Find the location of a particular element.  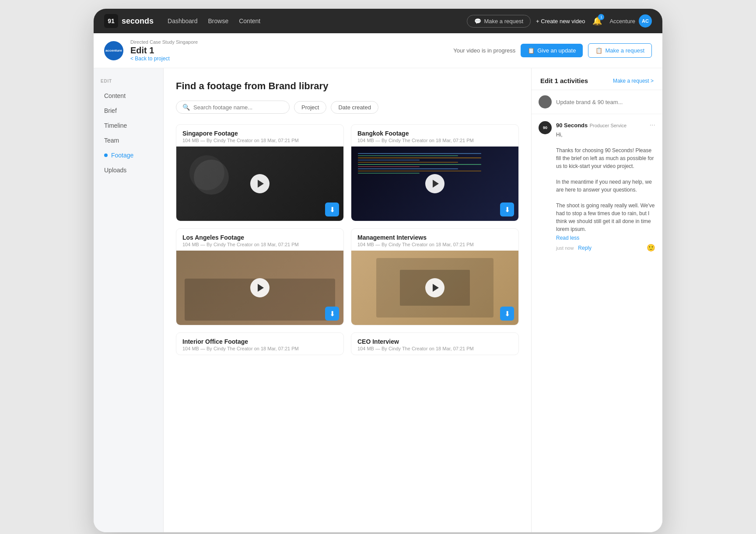

footage-card-header: Singapore Footage 104 MB — By Cindy The … is located at coordinates (260, 136).